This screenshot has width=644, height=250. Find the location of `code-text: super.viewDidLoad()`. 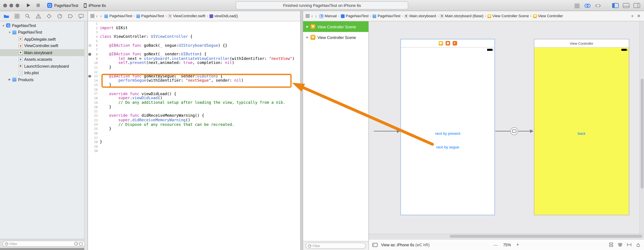

code-text: super.viewDidLoad() is located at coordinates (130, 98).